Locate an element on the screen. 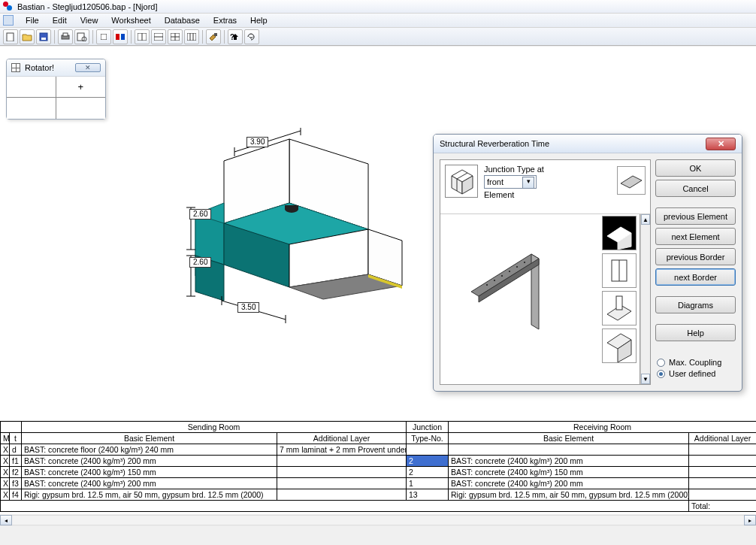  separator is located at coordinates (54, 37).